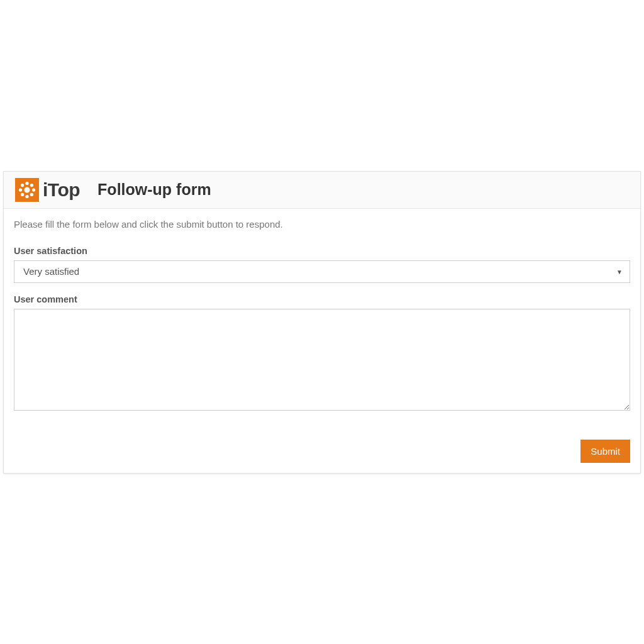 The image size is (644, 644). I want to click on satisfaction-field-group: User satisfaction Very satisfied ▼, so click(322, 264).